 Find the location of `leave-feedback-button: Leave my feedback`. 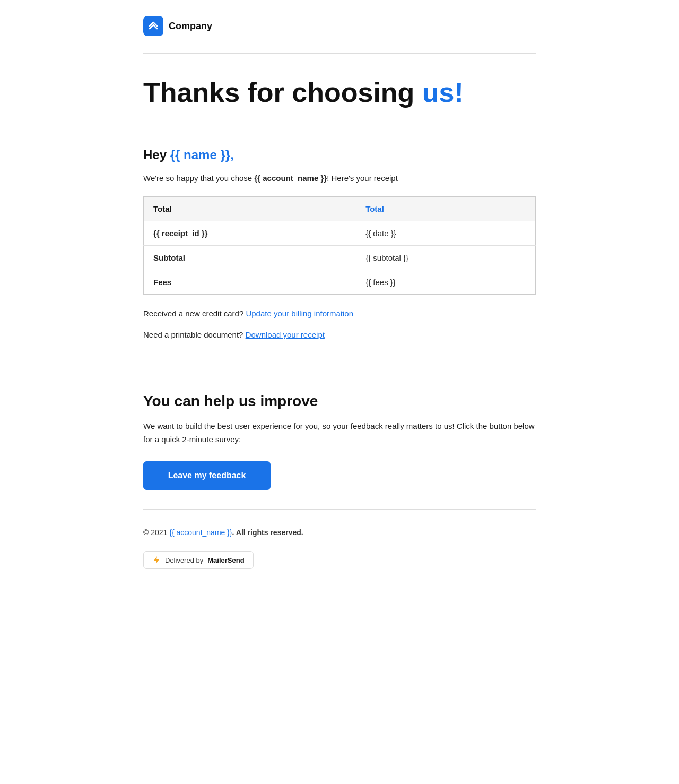

leave-feedback-button: Leave my feedback is located at coordinates (207, 476).